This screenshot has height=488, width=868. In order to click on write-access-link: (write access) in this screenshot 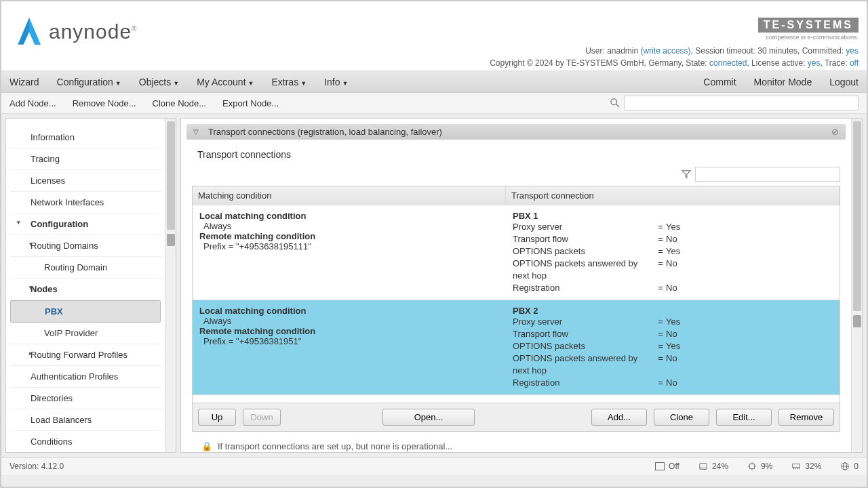, I will do `click(665, 51)`.